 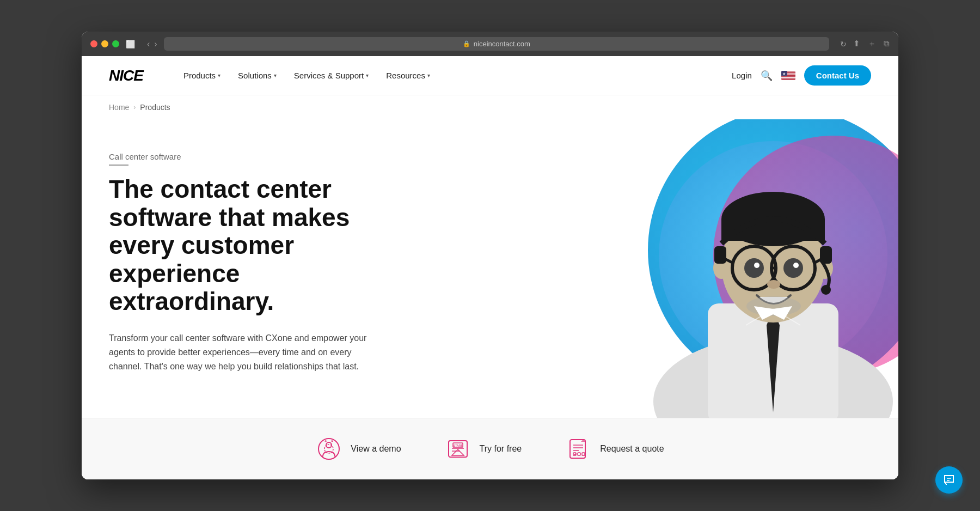 I want to click on nav-item-resources: Resources ▾, so click(x=408, y=75).